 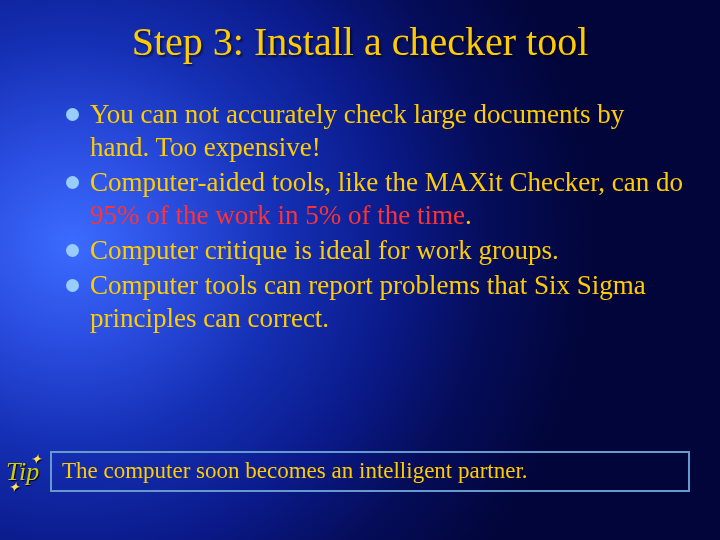 What do you see at coordinates (386, 182) in the screenshot?
I see `bullet-text-pre: Computer-aided tools, like the MAXit Che…` at bounding box center [386, 182].